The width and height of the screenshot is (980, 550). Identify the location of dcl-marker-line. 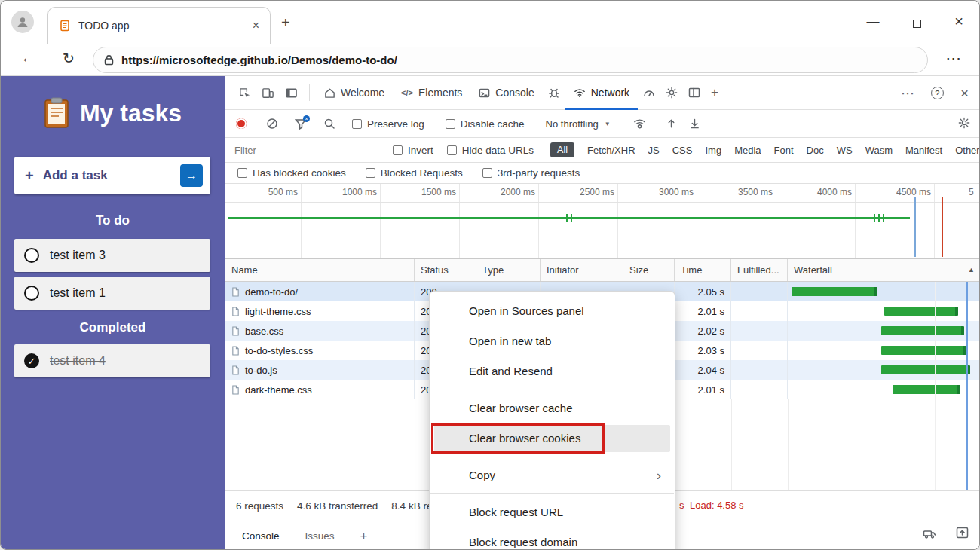
(967, 386).